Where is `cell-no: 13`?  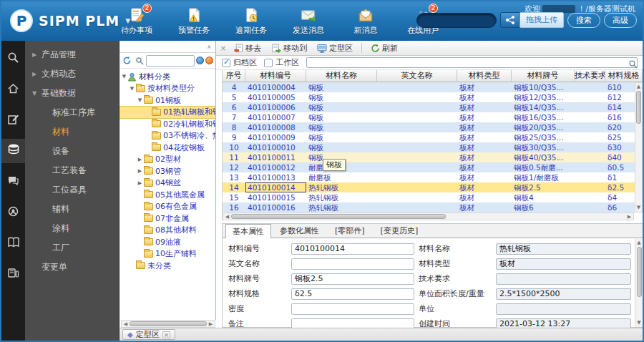 cell-no: 13 is located at coordinates (234, 177).